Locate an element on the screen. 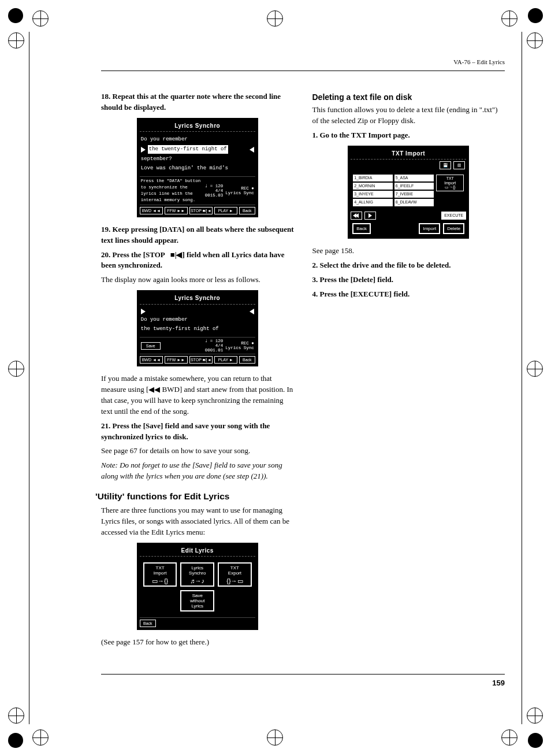 Image resolution: width=551 pixels, height=756 pixels. lcd-title: Edit Lyrics is located at coordinates (198, 551).